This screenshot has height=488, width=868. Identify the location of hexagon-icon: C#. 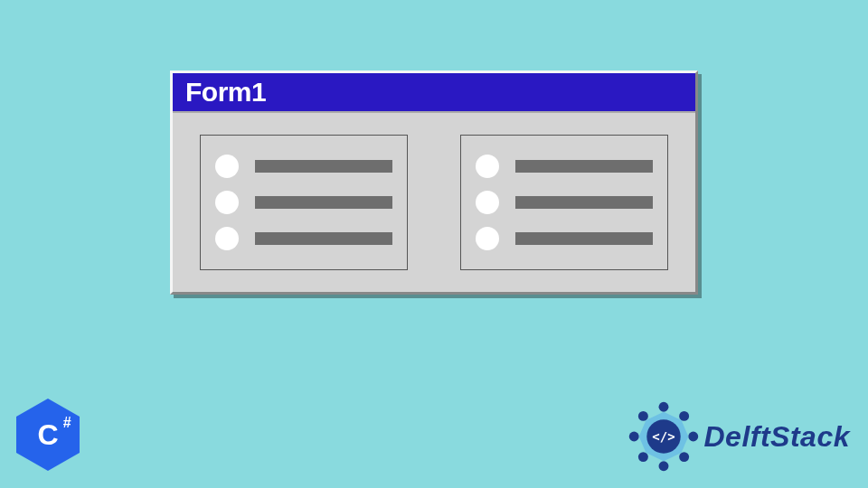
(48, 435).